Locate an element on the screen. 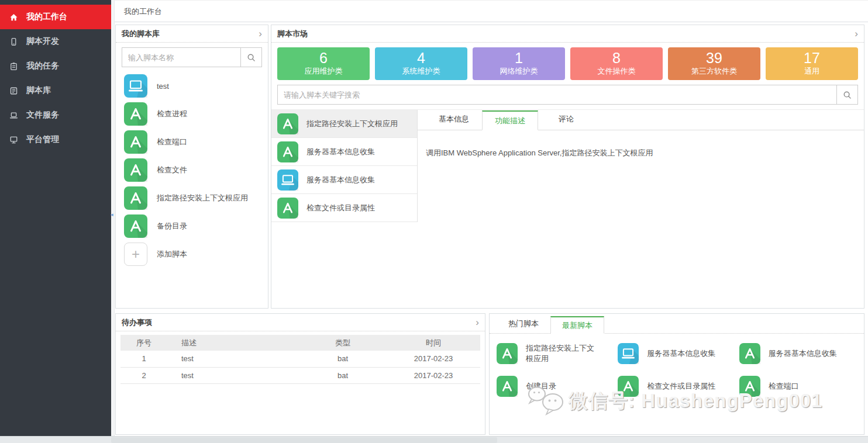 The image size is (868, 443). column-header: 时间 is located at coordinates (433, 342).